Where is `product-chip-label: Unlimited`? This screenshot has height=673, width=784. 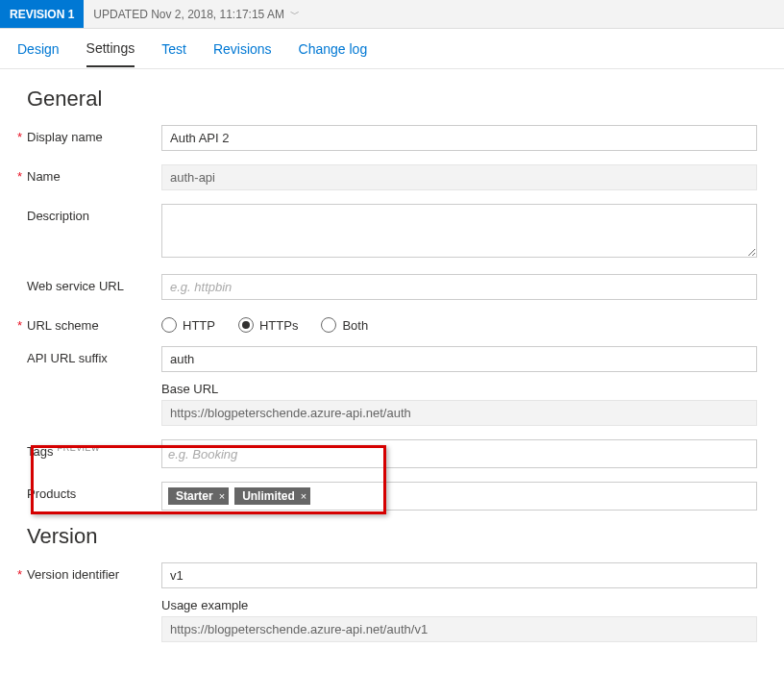
product-chip-label: Unlimited is located at coordinates (269, 496).